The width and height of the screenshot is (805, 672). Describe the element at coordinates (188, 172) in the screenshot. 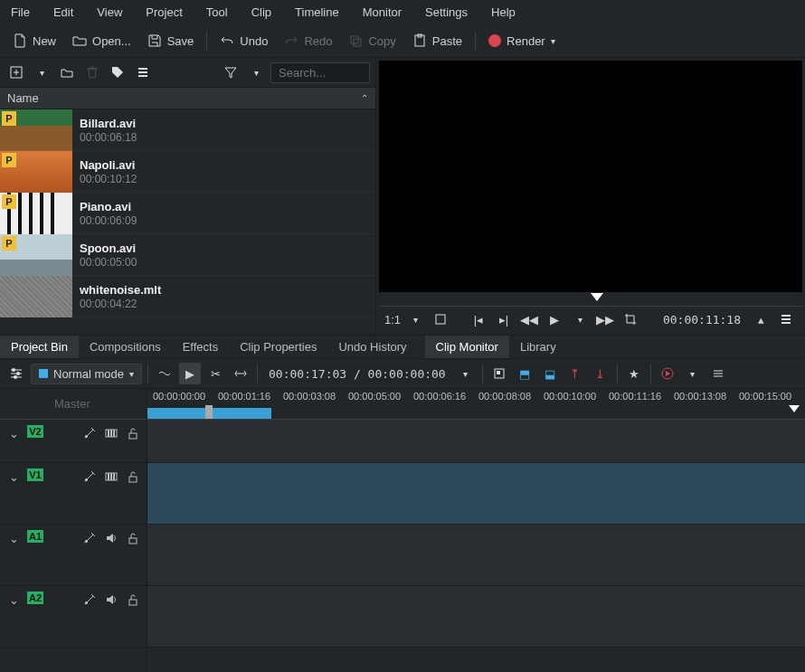

I see `bin-item: P Napoli.avi 00:00:10:12` at that location.